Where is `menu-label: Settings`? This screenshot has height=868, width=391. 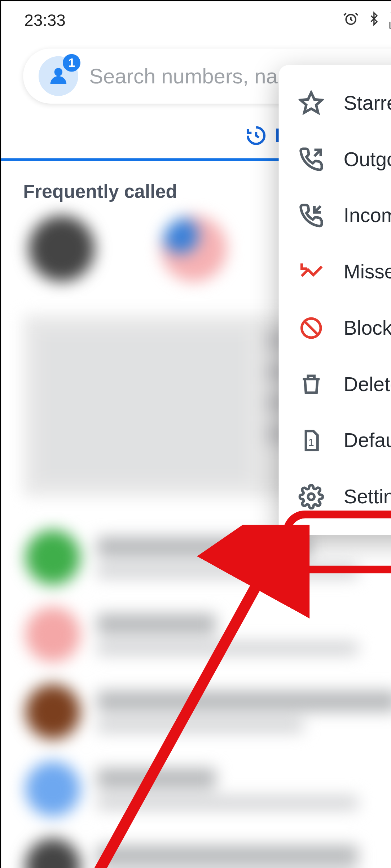 menu-label: Settings is located at coordinates (367, 497).